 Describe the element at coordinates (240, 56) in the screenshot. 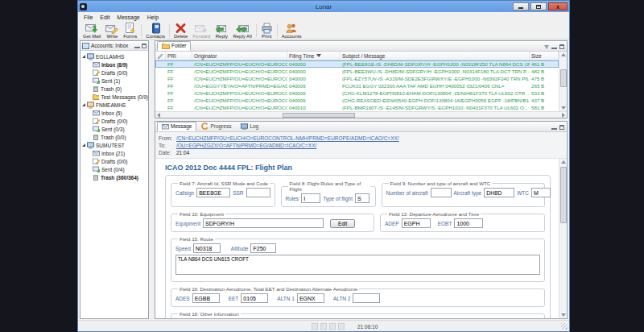

I see `column-originator: Originator` at that location.